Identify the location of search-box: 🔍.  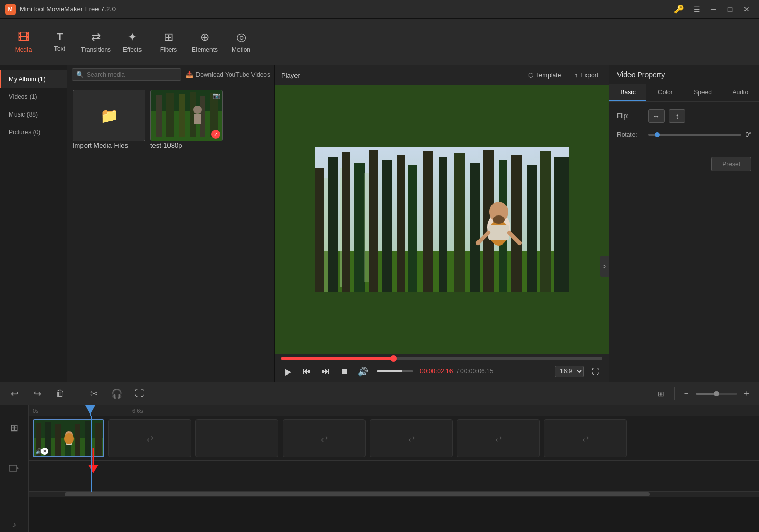
(126, 75).